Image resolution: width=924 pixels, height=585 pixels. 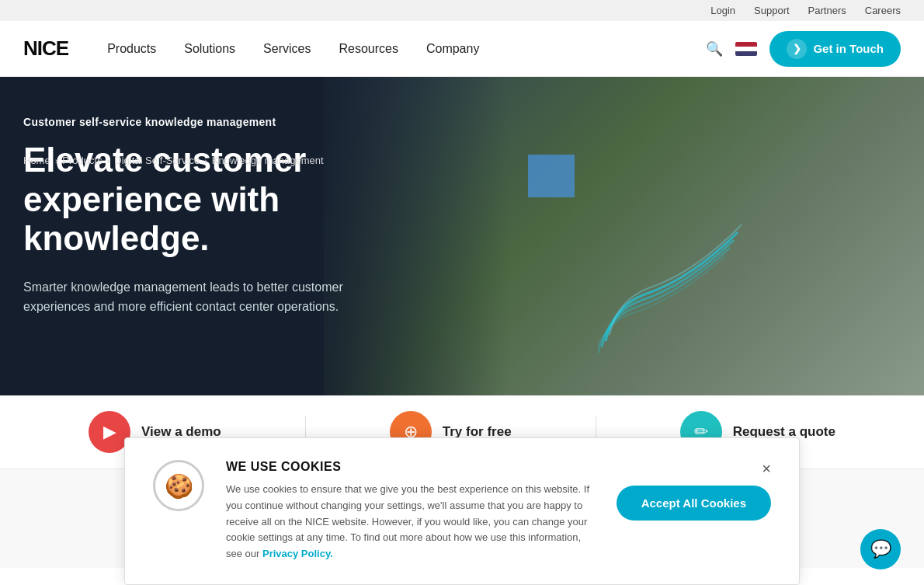 What do you see at coordinates (109, 161) in the screenshot?
I see `breadcrumb-sep-2: ›` at bounding box center [109, 161].